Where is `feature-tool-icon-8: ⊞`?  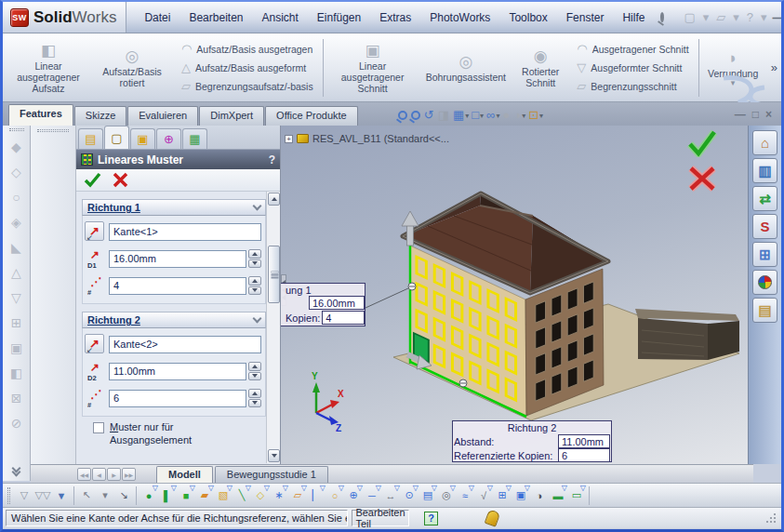 feature-tool-icon-8: ⊞ is located at coordinates (17, 324).